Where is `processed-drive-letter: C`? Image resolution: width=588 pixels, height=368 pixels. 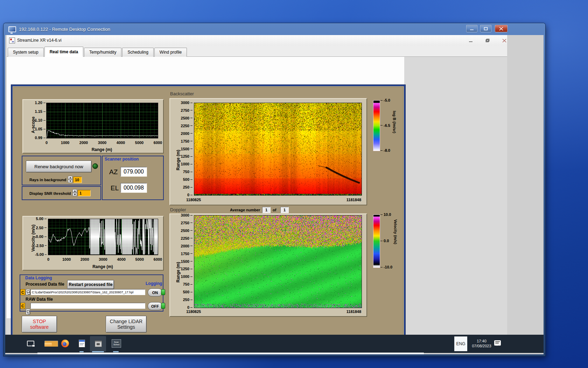
processed-drive-letter: C is located at coordinates (23, 292).